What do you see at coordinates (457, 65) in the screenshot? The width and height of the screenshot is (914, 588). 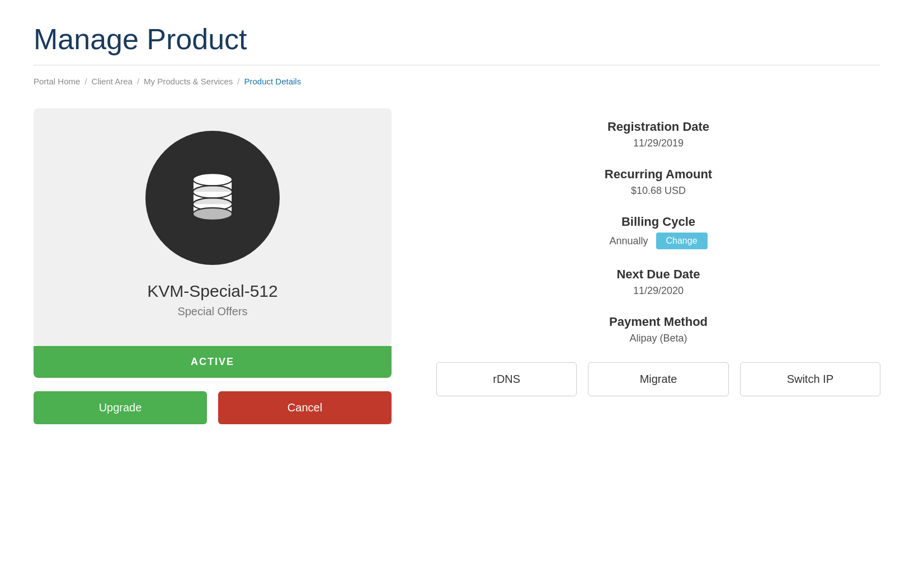 I see `divider` at bounding box center [457, 65].